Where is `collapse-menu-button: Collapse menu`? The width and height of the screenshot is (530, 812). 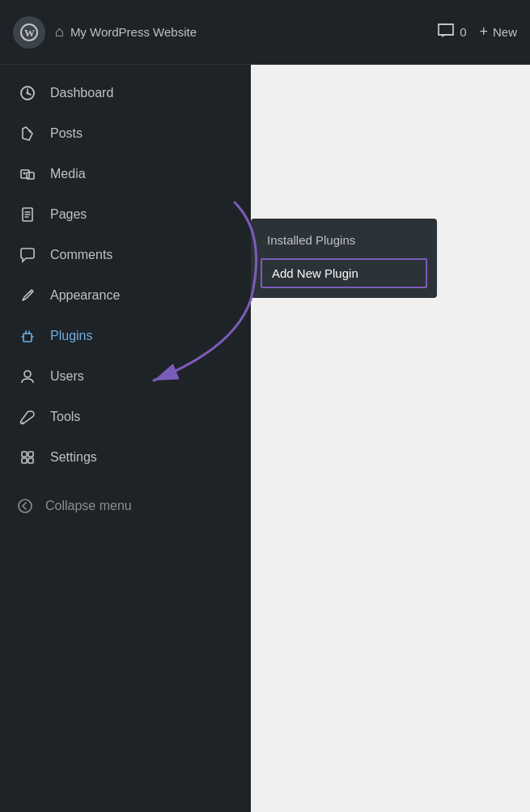 collapse-menu-button: Collapse menu is located at coordinates (125, 506).